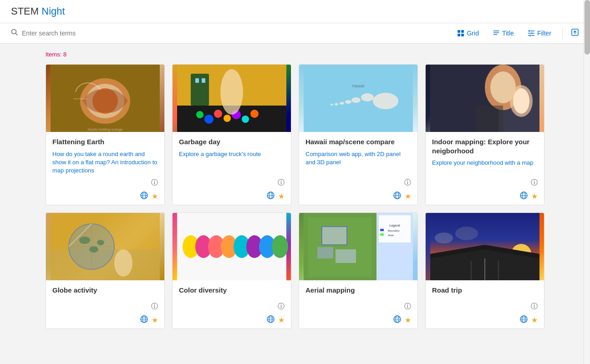  Describe the element at coordinates (394, 231) in the screenshot. I see `svg-text: Boundary` at that location.